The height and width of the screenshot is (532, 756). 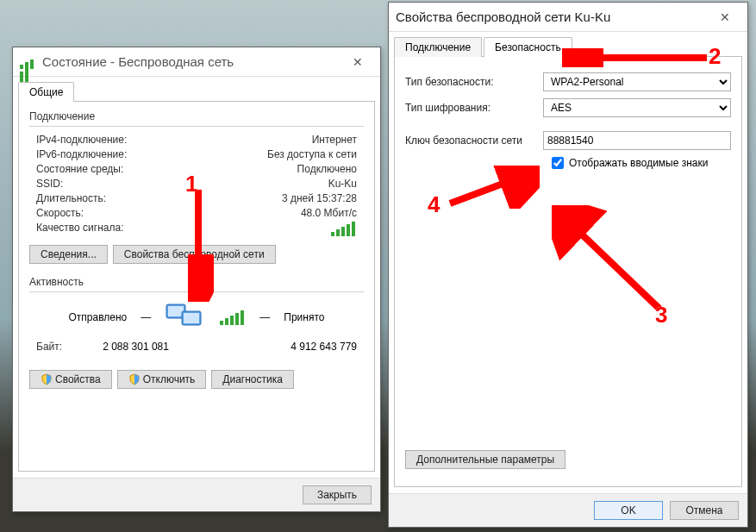 I want to click on quality-bars-icon, so click(x=344, y=229).